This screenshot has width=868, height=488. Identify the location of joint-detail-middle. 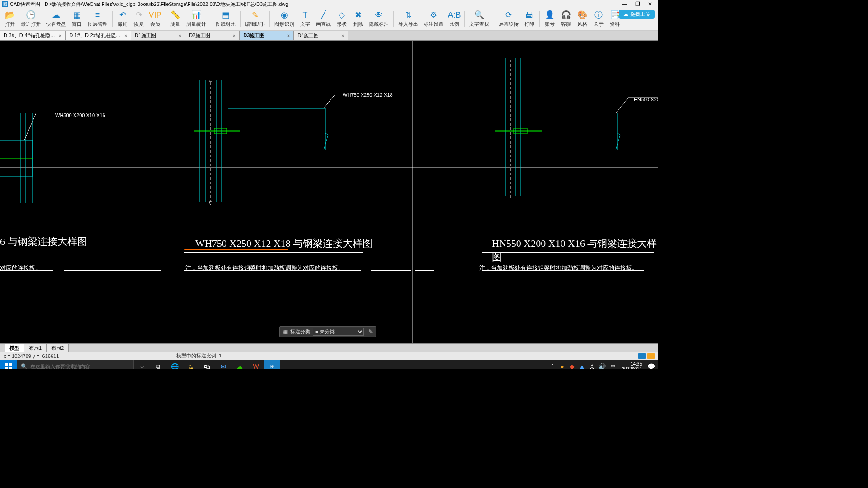
(301, 144).